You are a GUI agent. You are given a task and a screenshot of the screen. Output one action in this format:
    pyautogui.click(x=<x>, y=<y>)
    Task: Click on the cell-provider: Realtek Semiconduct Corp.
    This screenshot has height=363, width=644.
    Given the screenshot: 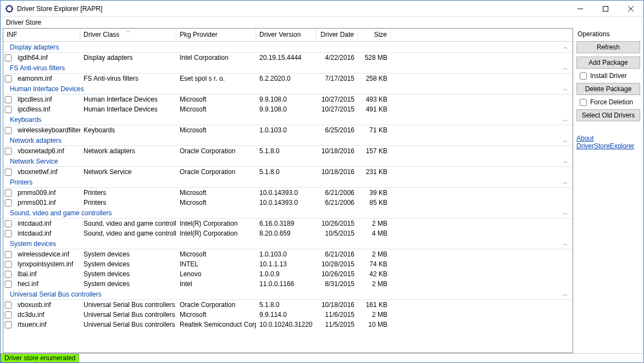 What is the action you would take?
    pyautogui.click(x=216, y=325)
    